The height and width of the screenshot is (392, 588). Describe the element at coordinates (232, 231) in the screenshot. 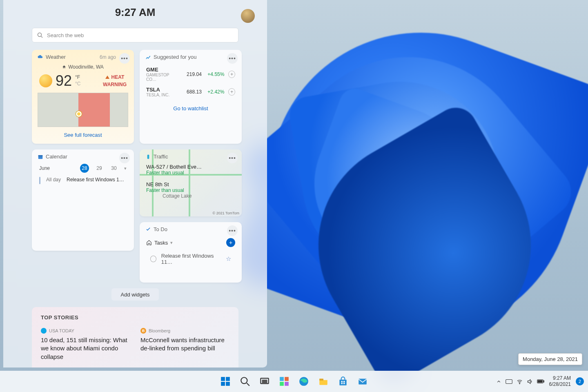

I see `todo-more-button: •••` at that location.